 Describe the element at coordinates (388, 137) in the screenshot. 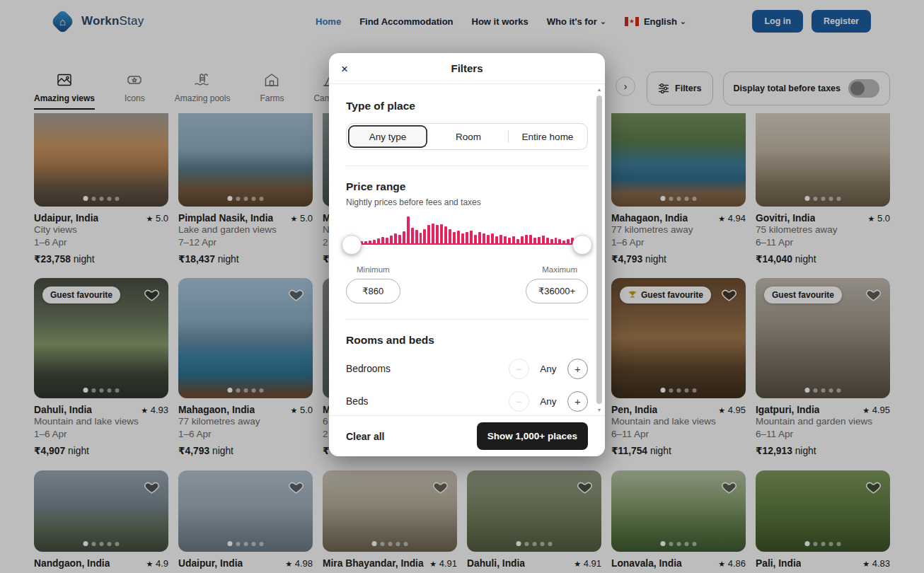

I see `type-option-any-type: Any type` at that location.